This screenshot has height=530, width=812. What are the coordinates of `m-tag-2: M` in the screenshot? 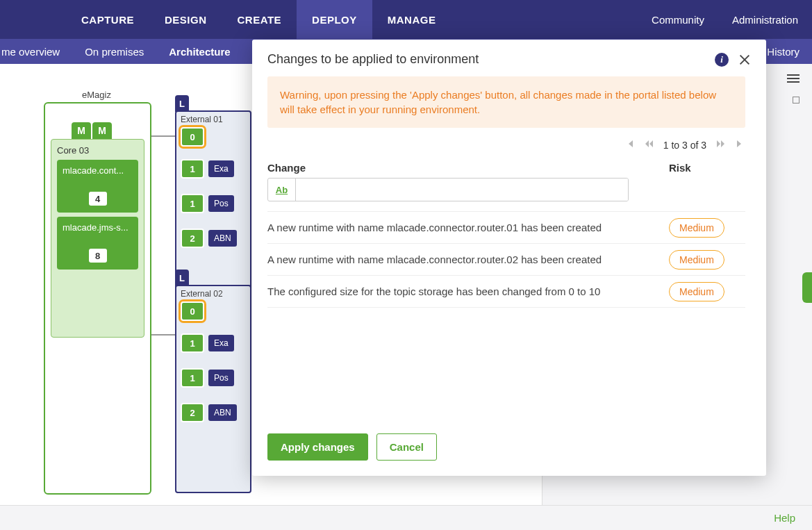 It's located at (102, 131).